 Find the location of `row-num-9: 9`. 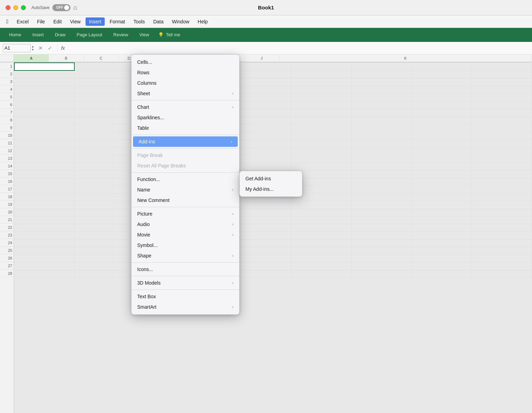

row-num-9: 9 is located at coordinates (7, 128).